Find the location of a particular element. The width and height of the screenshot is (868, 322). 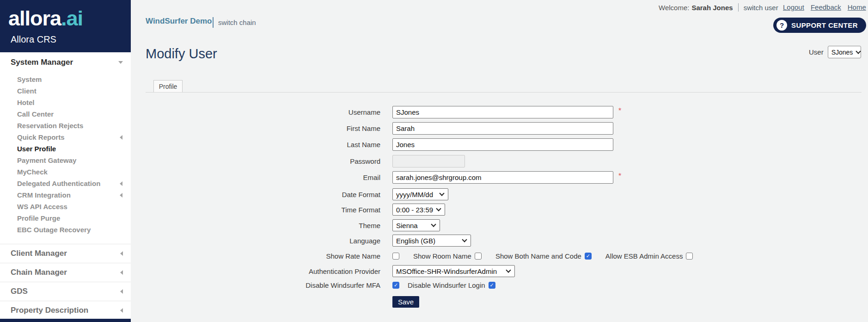

user-select: SJones is located at coordinates (844, 52).